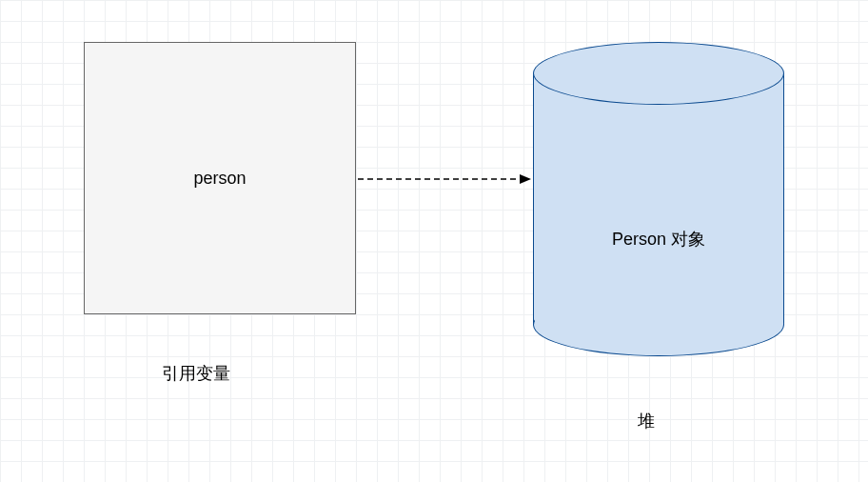 This screenshot has width=868, height=482. I want to click on reference-arrow, so click(444, 179).